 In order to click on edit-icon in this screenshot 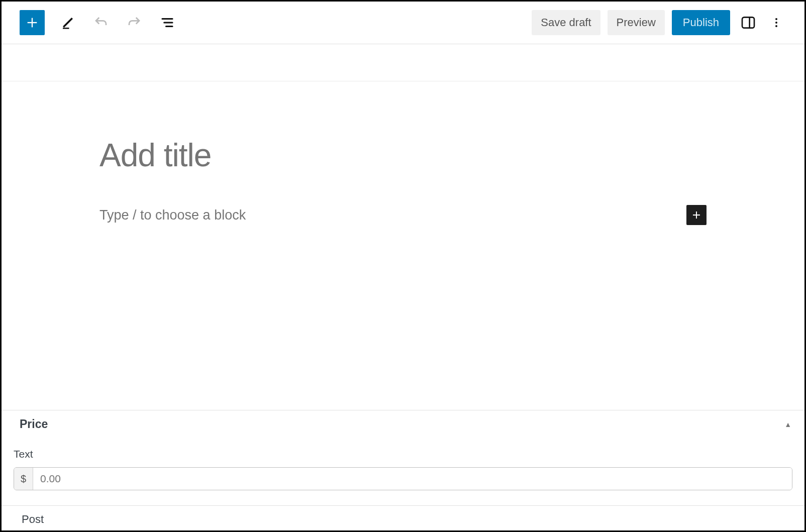, I will do `click(68, 23)`.